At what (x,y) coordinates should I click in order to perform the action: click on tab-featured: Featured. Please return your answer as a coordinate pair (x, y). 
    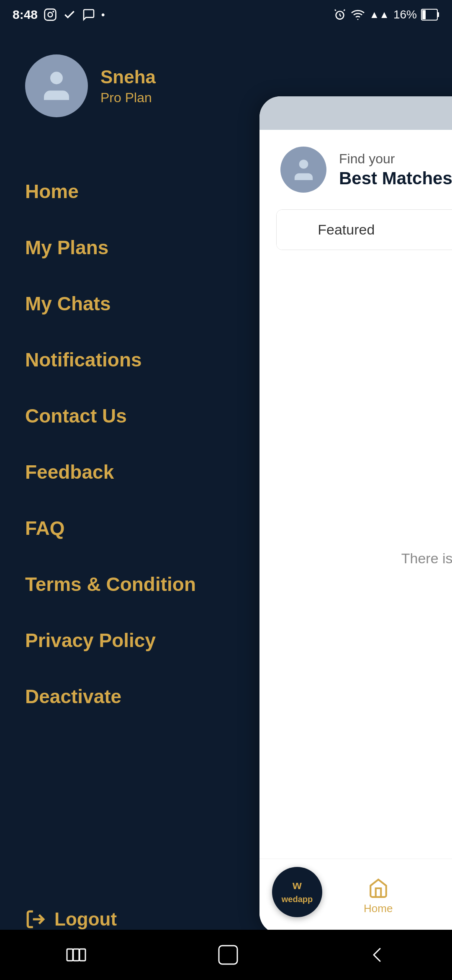
    Looking at the image, I should click on (347, 230).